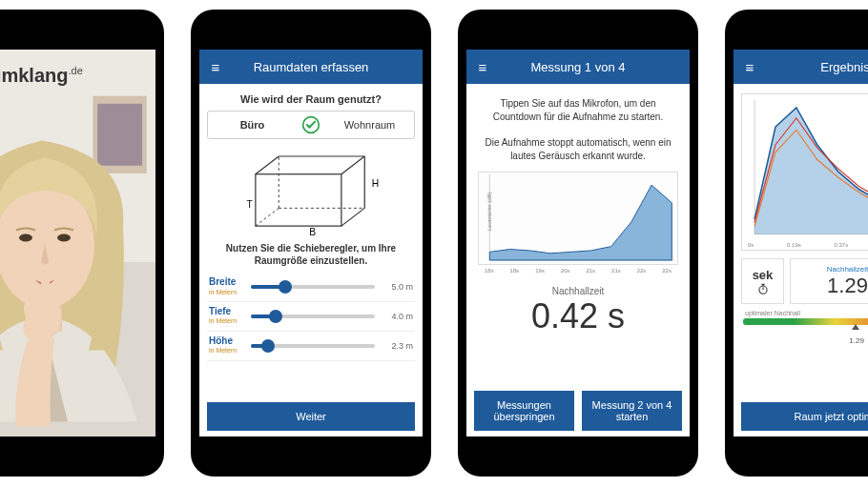  What do you see at coordinates (311, 99) in the screenshot?
I see `usage-question: Wie wird der Raum genutzt?` at bounding box center [311, 99].